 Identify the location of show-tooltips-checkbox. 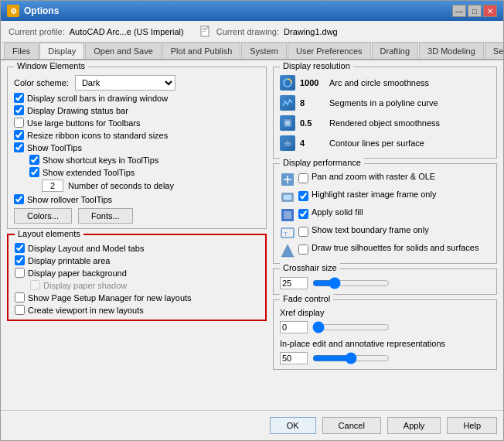
(19, 147).